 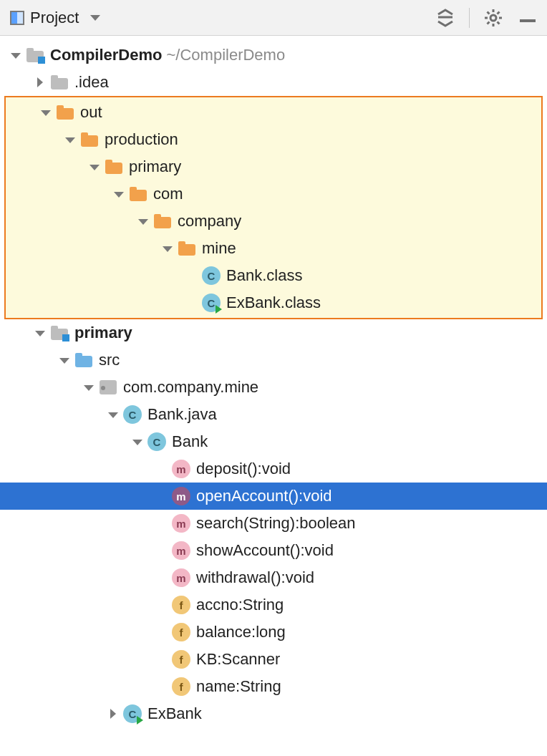 I want to click on tree-node-src: src, so click(x=274, y=360).